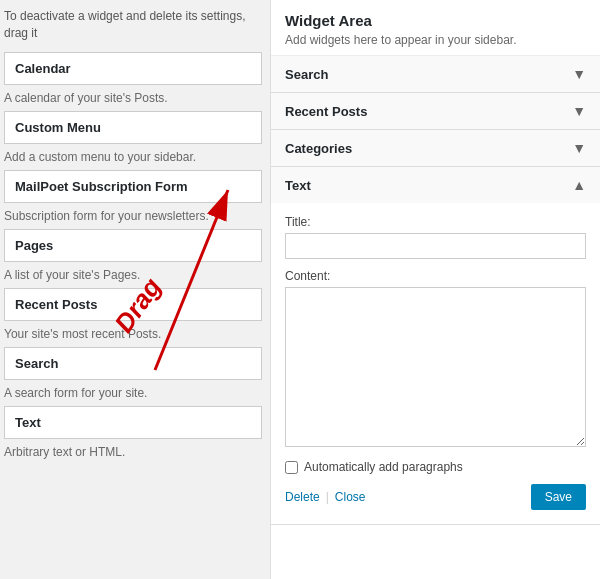  I want to click on accordion-search: Search ▼, so click(436, 74).